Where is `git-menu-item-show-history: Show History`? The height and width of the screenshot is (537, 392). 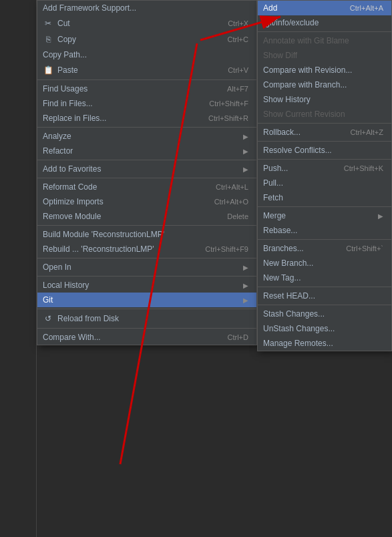 git-menu-item-show-history: Show History is located at coordinates (325, 100).